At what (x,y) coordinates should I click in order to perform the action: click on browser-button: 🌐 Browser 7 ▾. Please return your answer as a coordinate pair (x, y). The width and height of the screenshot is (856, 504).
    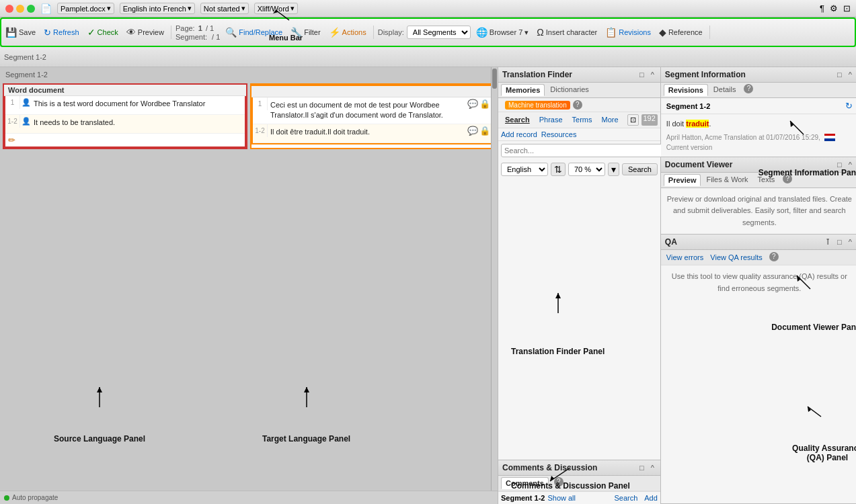
    Looking at the image, I should click on (503, 32).